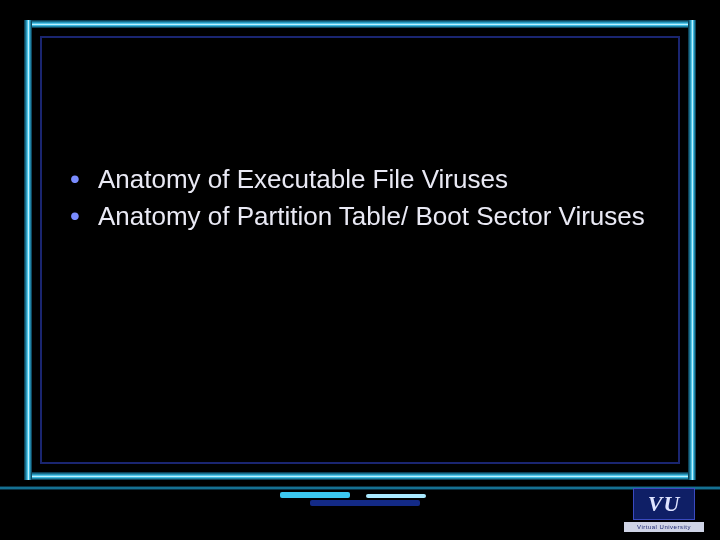 This screenshot has width=720, height=540. I want to click on list-item: Anatomy of Executable File Viruses, so click(363, 180).